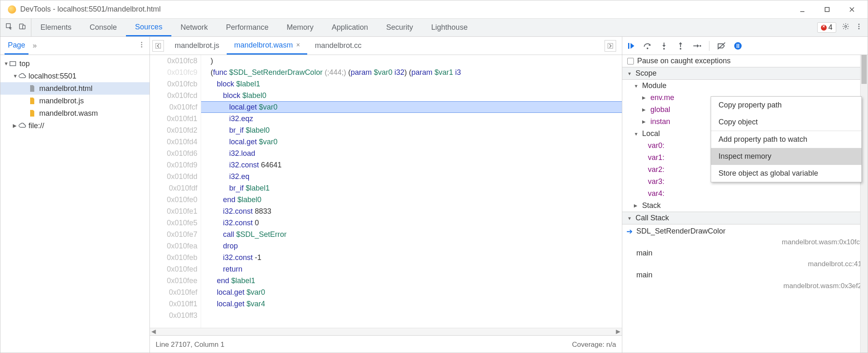  I want to click on code-line: local.get $var4, so click(411, 304).